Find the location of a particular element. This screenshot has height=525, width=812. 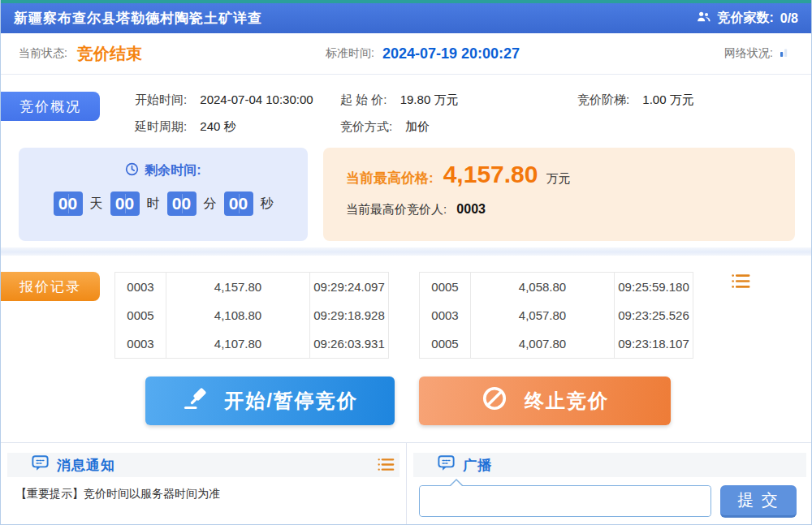

countdown-digits: 00 天 00 时 00 分 00 秒 is located at coordinates (163, 204).